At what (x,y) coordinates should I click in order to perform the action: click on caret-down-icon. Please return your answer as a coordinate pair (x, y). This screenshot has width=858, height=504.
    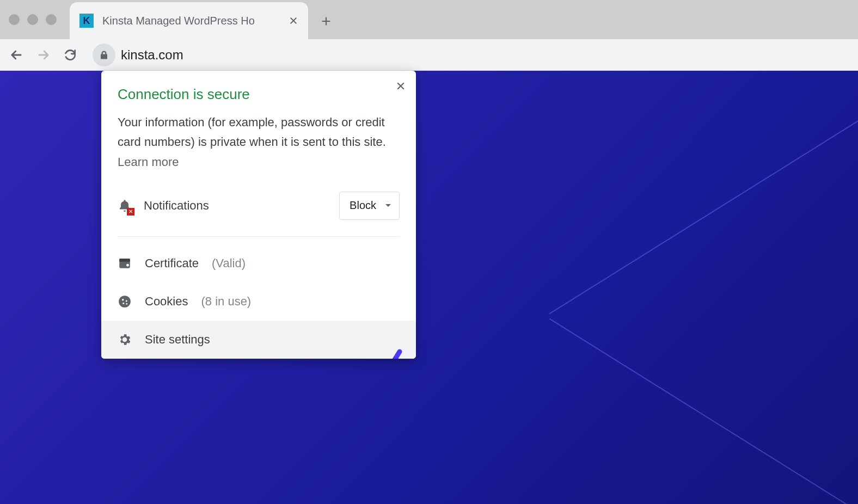
    Looking at the image, I should click on (388, 206).